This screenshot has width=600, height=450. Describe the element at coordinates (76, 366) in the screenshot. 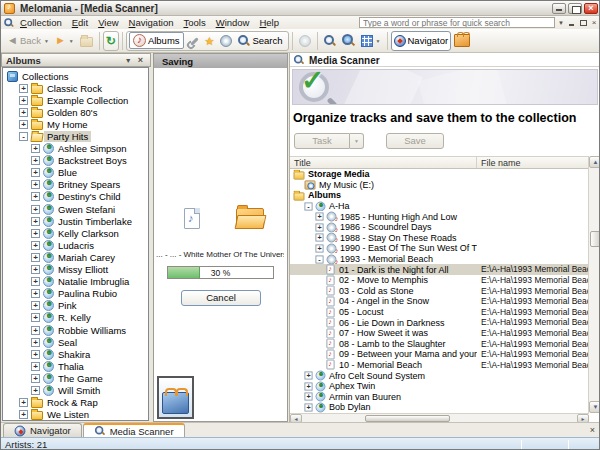

I see `sidebar-tree-item-thalia: Thalia` at that location.